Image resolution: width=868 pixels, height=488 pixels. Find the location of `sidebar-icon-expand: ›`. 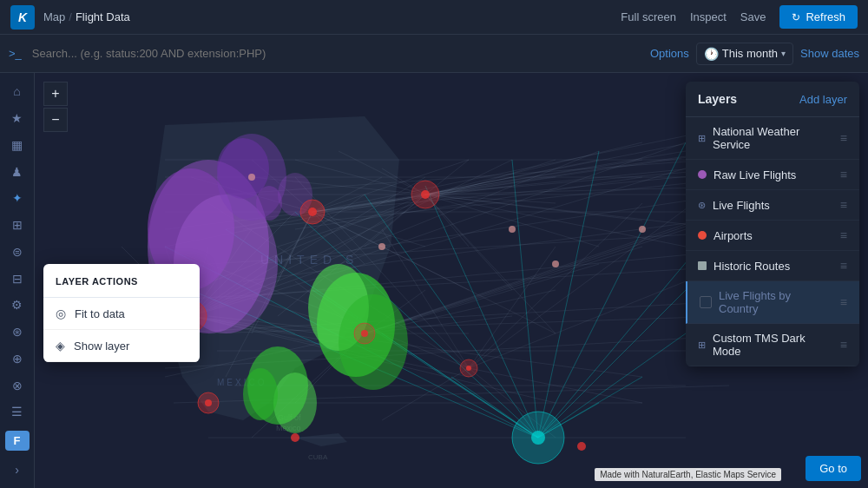

sidebar-icon-expand: › is located at coordinates (17, 469).